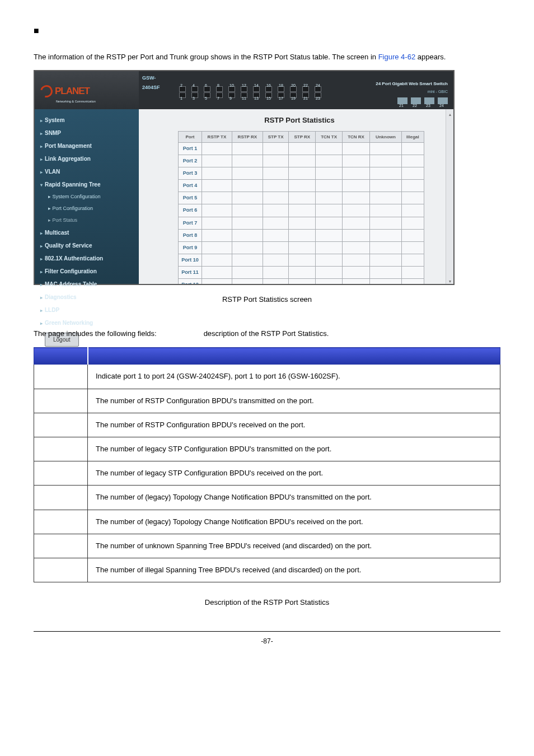 This screenshot has height=756, width=534. Describe the element at coordinates (87, 185) in the screenshot. I see `sidebar-item: Rapid Spanning Tree` at that location.